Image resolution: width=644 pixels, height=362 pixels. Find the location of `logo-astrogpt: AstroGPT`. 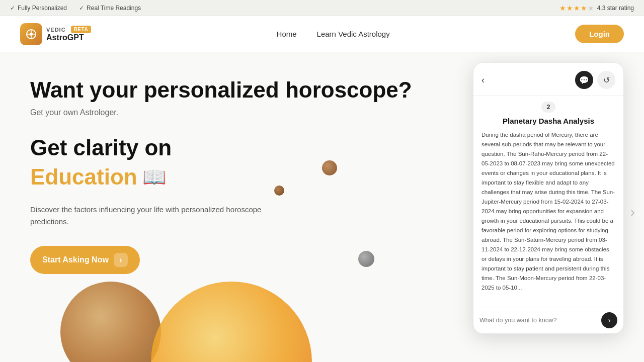

logo-astrogpt: AstroGPT is located at coordinates (68, 38).